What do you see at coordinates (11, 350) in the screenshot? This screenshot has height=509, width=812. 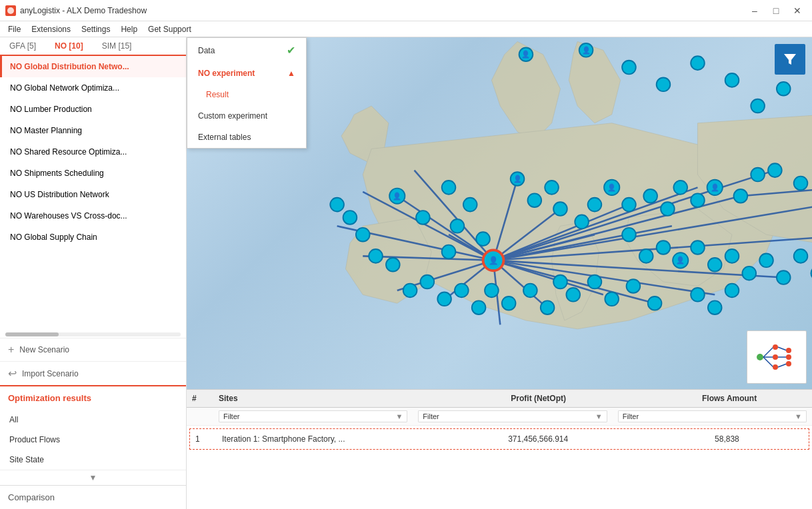 I see `add-icon: +` at bounding box center [11, 350].